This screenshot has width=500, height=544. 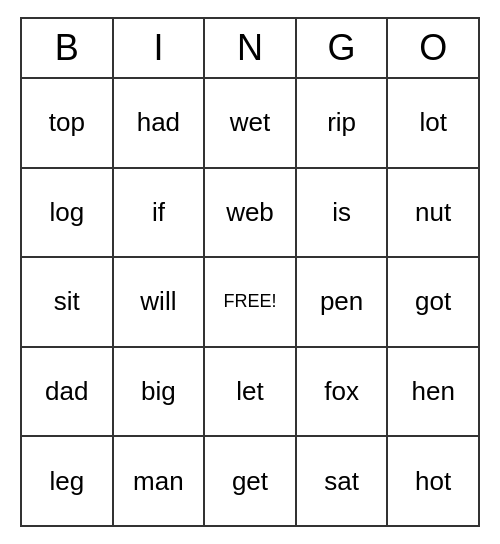 I want to click on cell-r1-c4: nut, so click(x=433, y=213).